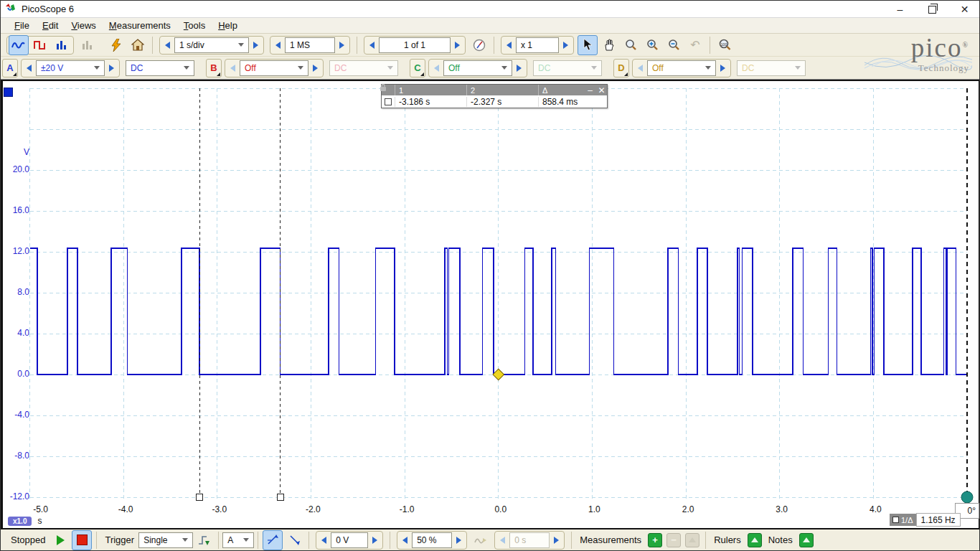 The image size is (980, 551). What do you see at coordinates (166, 540) in the screenshot?
I see `trigger-mode-select: Single` at bounding box center [166, 540].